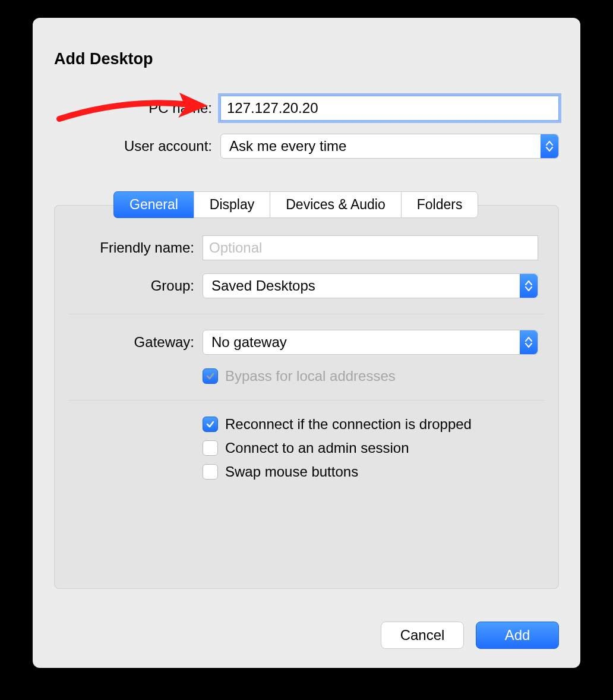  Describe the element at coordinates (139, 342) in the screenshot. I see `gateway-label: Gateway:` at that location.